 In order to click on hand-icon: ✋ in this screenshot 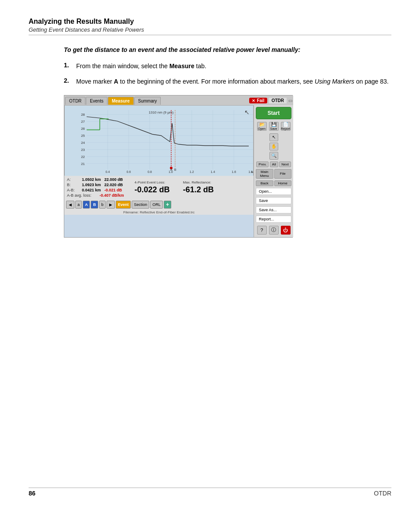, I will do `click(274, 147)`.